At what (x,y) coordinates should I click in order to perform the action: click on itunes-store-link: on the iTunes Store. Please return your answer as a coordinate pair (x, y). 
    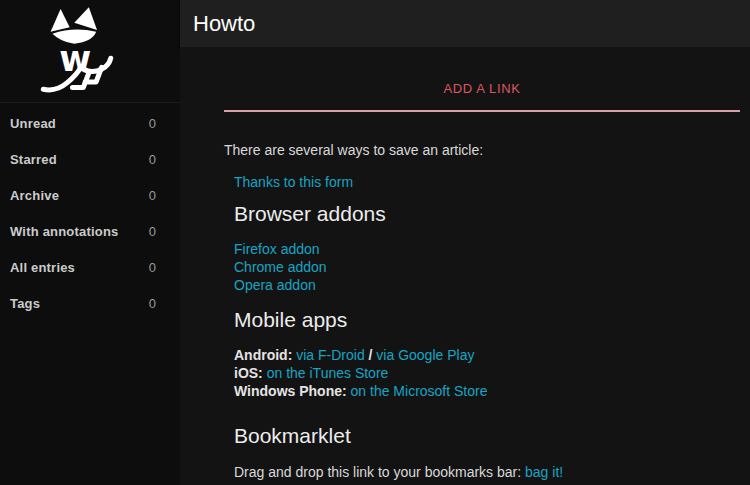
    Looking at the image, I should click on (328, 373).